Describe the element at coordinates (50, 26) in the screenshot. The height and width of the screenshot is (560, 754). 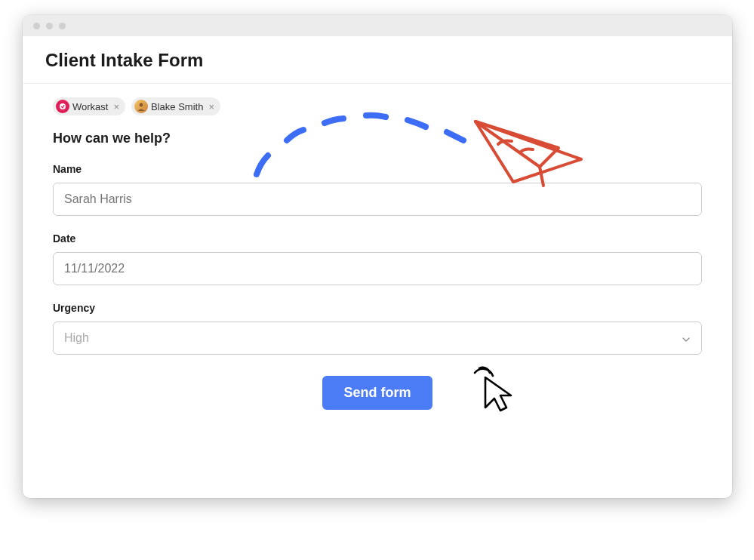
I see `traffic-light-minimize-icon` at that location.